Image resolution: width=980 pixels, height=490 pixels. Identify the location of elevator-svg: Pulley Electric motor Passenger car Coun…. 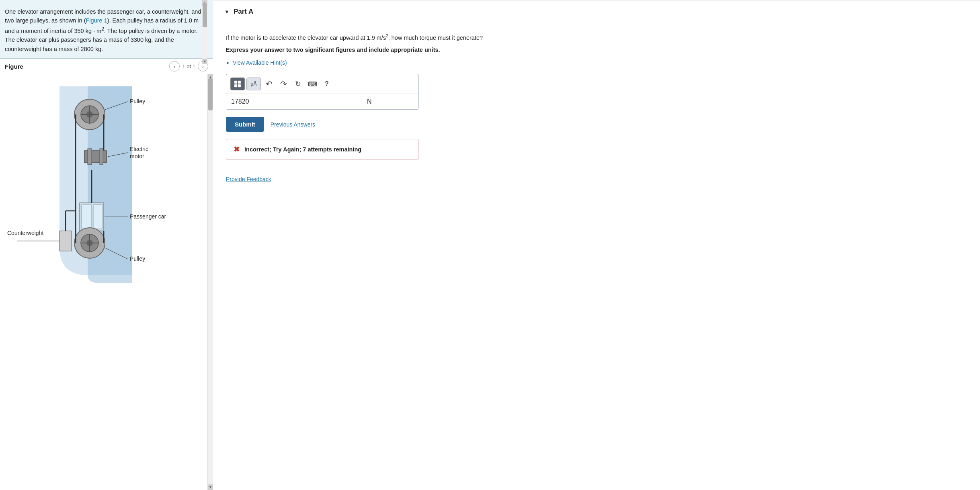
(104, 181).